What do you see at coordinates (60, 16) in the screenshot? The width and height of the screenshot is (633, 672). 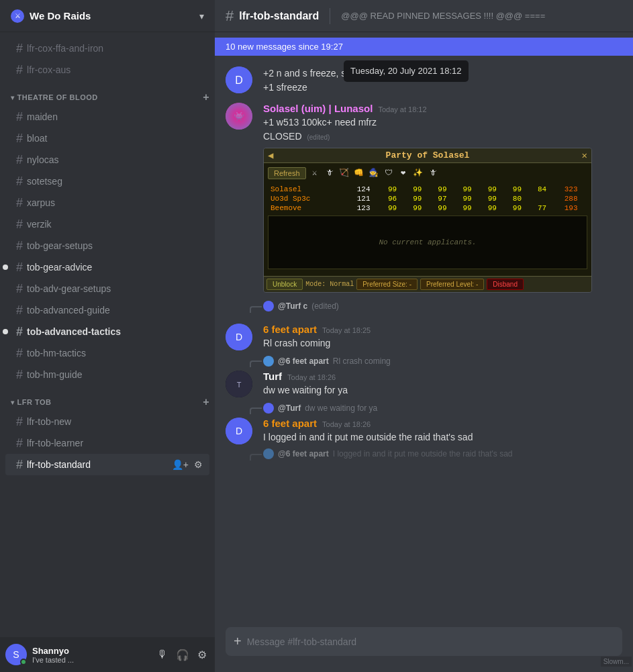 I see `server-name: We Do Raids` at bounding box center [60, 16].